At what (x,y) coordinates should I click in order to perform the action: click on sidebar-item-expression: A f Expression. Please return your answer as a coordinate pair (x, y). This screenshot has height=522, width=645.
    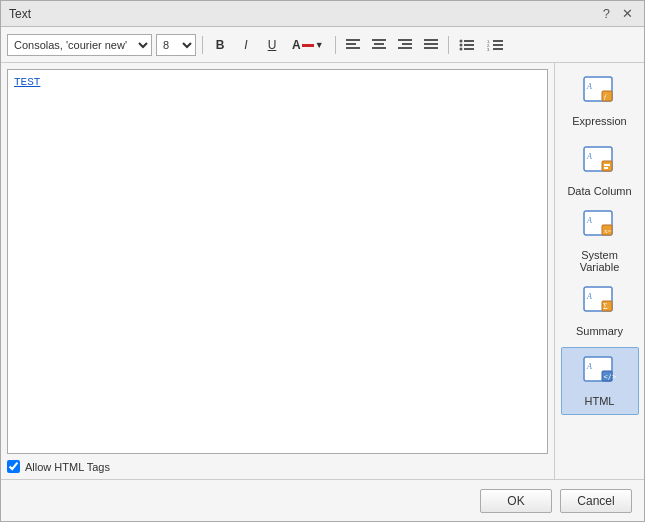
    Looking at the image, I should click on (600, 101).